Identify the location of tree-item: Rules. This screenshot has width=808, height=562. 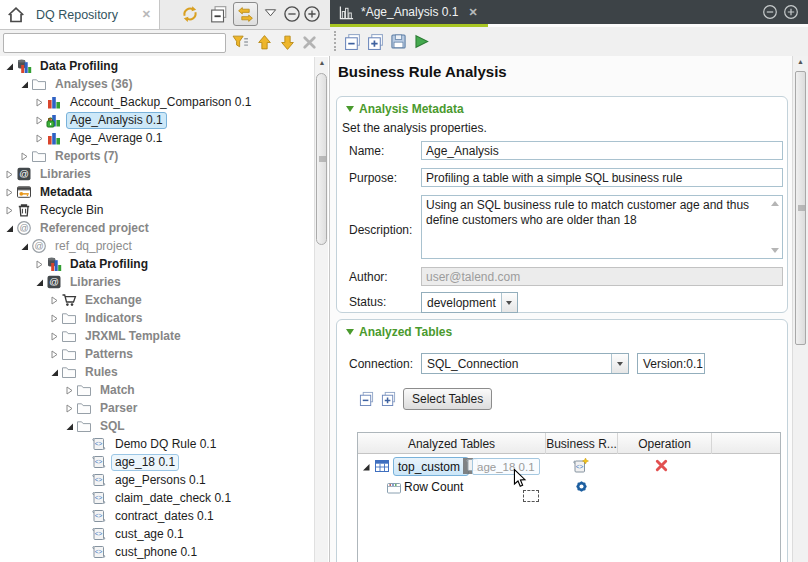
(156, 372).